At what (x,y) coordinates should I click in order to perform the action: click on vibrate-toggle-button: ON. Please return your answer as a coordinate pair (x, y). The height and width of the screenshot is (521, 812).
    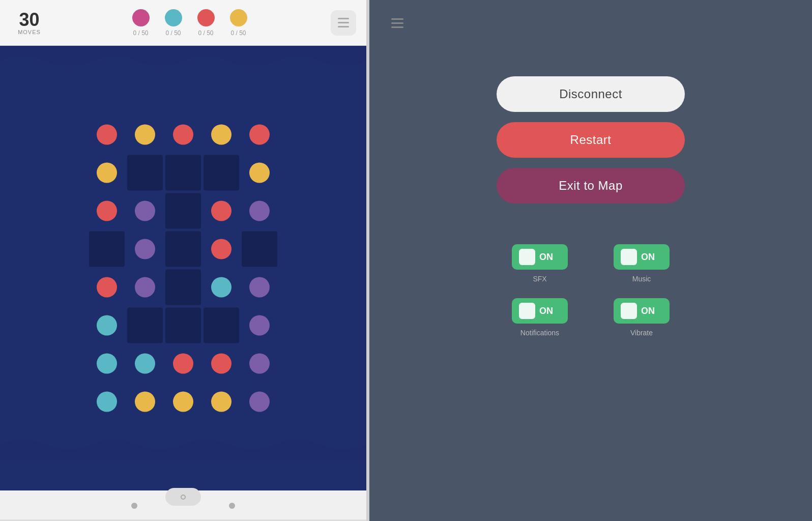
    Looking at the image, I should click on (642, 311).